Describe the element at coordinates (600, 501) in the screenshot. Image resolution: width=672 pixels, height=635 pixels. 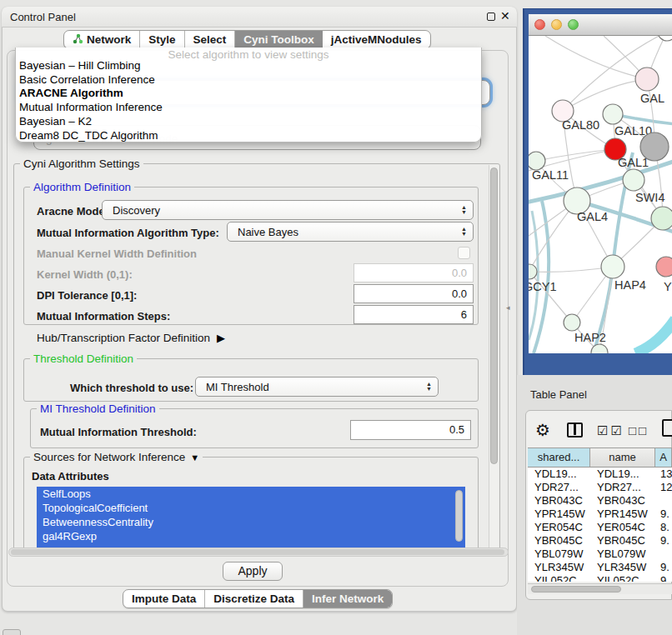
I see `table-row: YBR043CYBR043C` at that location.